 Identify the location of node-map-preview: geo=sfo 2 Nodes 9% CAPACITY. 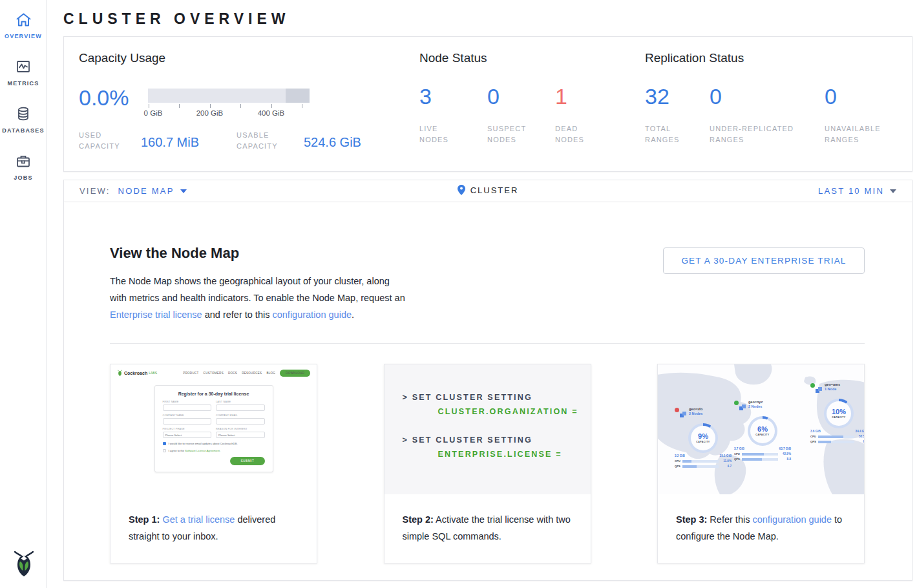
(761, 429).